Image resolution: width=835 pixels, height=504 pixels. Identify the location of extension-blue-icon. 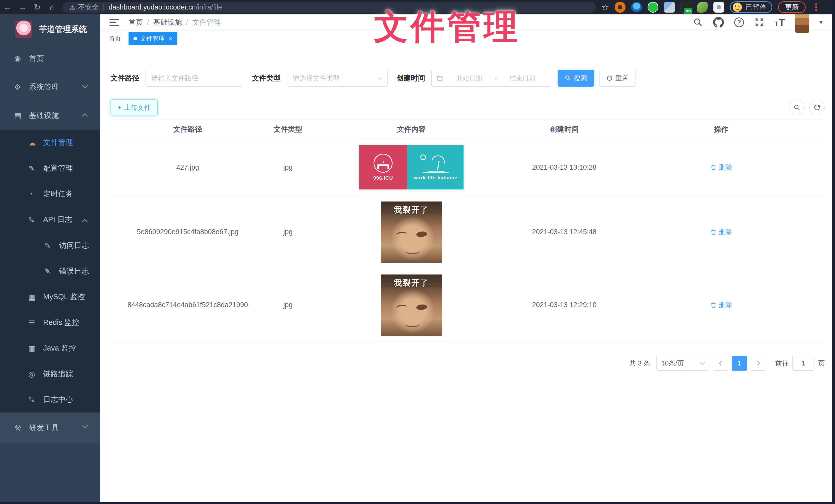
(670, 7).